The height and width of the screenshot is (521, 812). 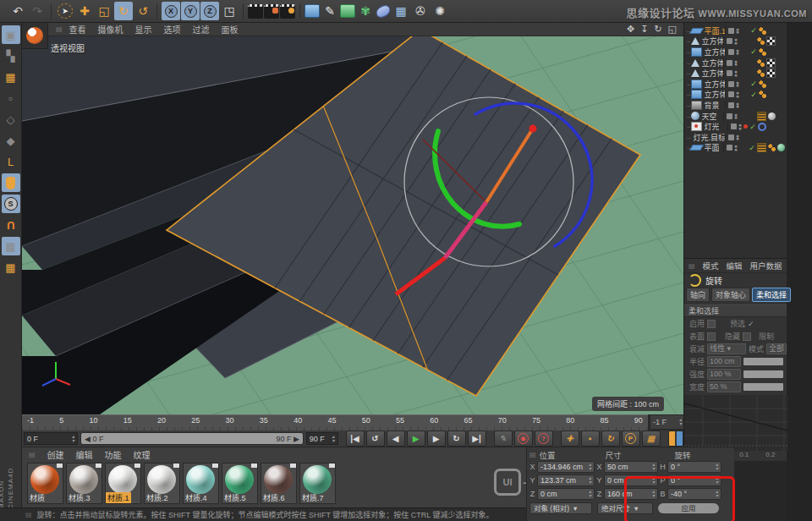 What do you see at coordinates (709, 137) in the screenshot?
I see `object-name: 灯光.目标.1` at bounding box center [709, 137].